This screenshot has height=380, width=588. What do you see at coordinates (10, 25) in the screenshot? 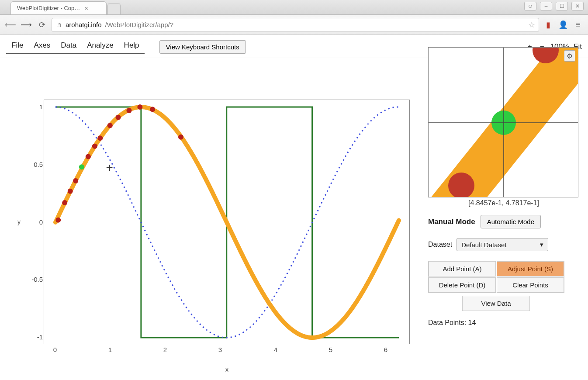
I see `nav-back-button: ⟵` at bounding box center [10, 25].